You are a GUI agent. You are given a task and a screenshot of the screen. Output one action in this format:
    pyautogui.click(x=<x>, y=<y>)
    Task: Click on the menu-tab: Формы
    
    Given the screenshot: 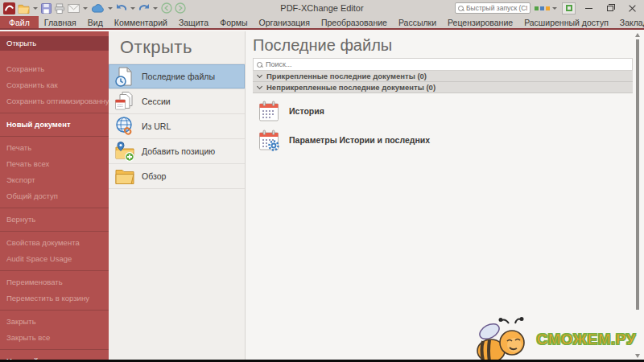 What is the action you would take?
    pyautogui.click(x=233, y=23)
    